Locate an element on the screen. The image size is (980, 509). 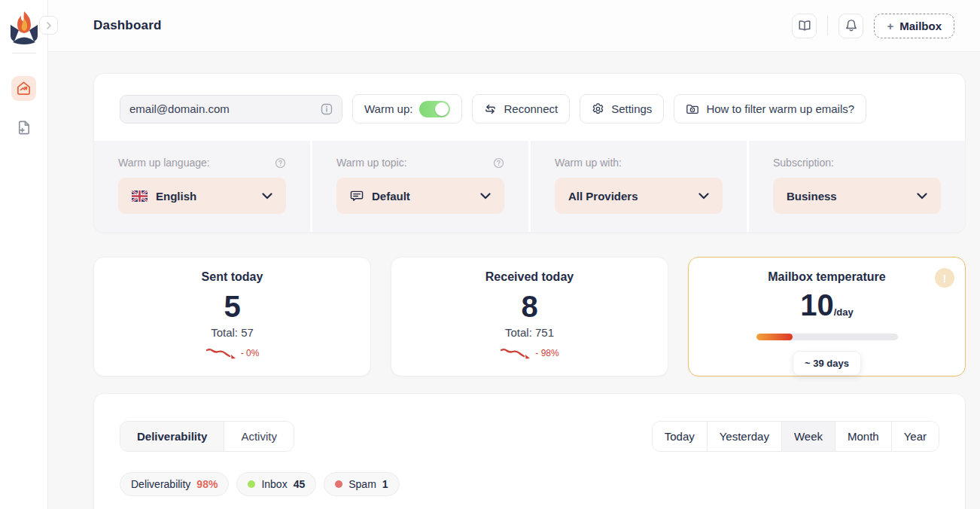
top-header: Dashboard + Mailbox is located at coordinates (514, 26).